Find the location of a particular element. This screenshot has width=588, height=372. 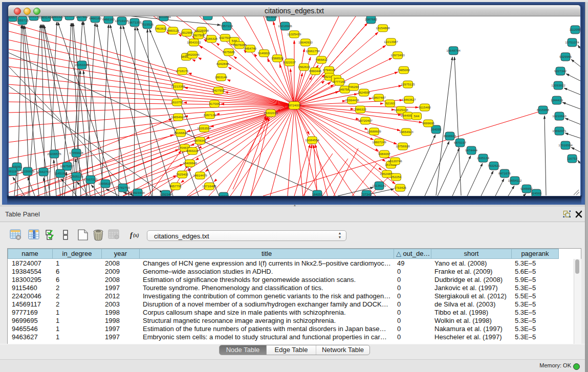

svg-text: 3912954 is located at coordinates (187, 33).